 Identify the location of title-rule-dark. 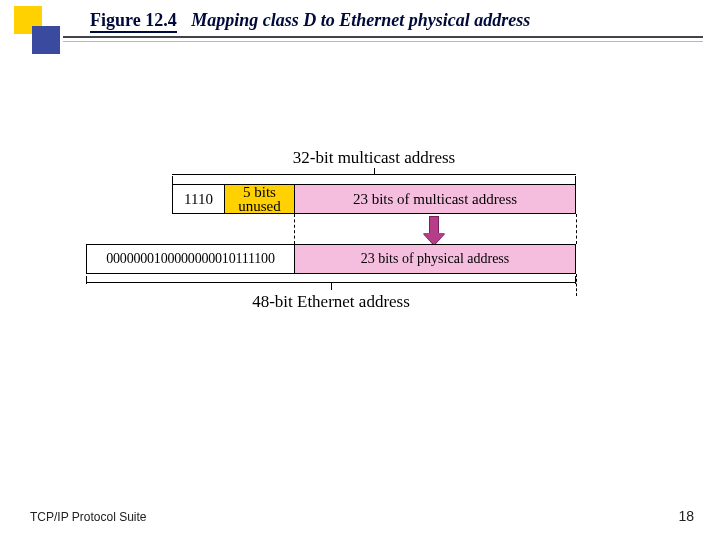
(383, 37).